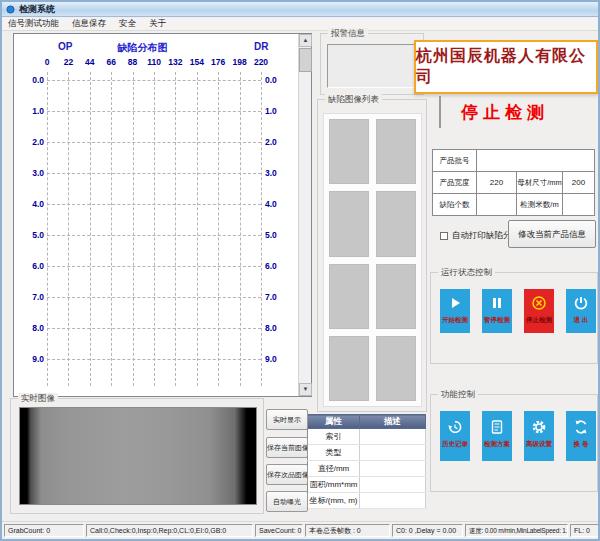 The image size is (600, 541). I want to click on defect-count-label: 缺陷个数, so click(455, 205).